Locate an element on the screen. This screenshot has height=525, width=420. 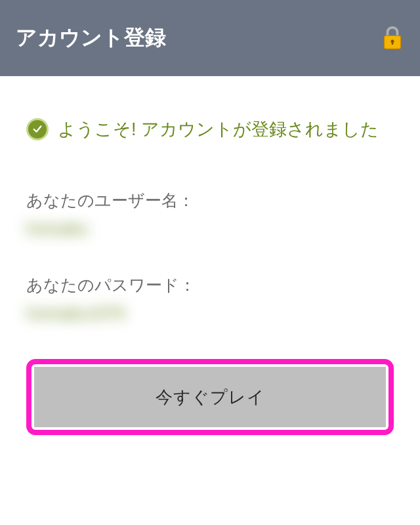
password-field: あなたのパスワード： honsaku1978 is located at coordinates (210, 299).